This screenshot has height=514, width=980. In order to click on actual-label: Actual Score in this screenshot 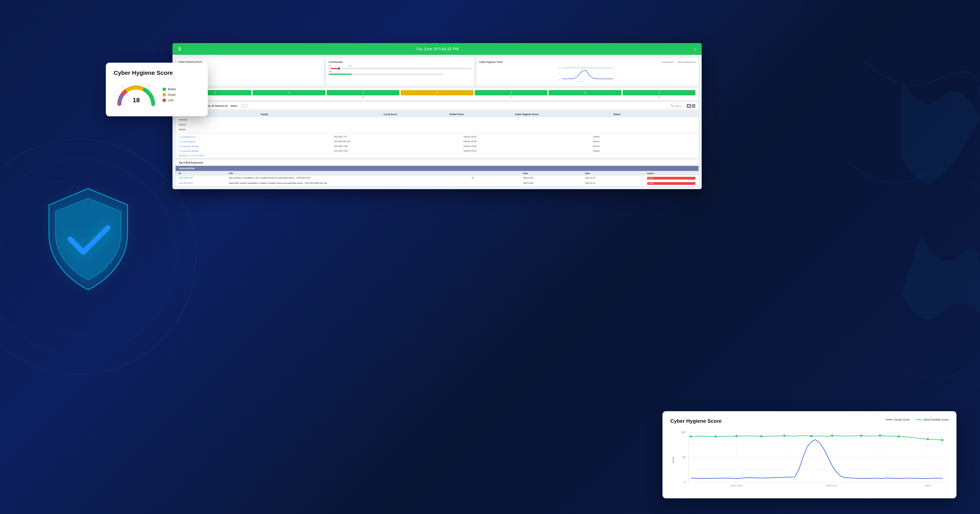, I will do `click(902, 420)`.